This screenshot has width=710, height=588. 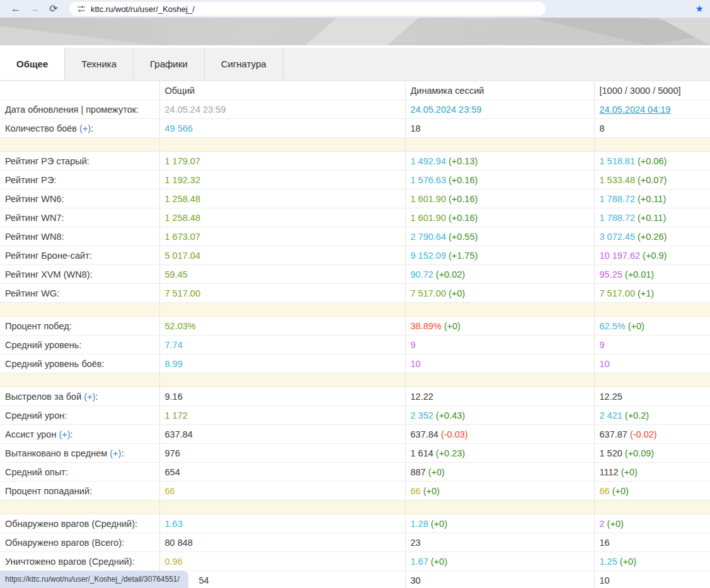 What do you see at coordinates (500, 472) in the screenshot?
I see `stat-value-cell: 887 (+0)` at bounding box center [500, 472].